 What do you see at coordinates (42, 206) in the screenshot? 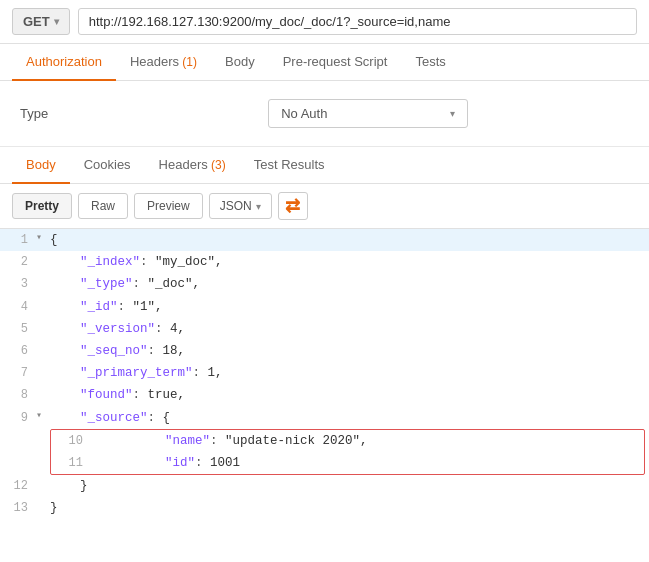
I see `pretty-button: Pretty` at bounding box center [42, 206].